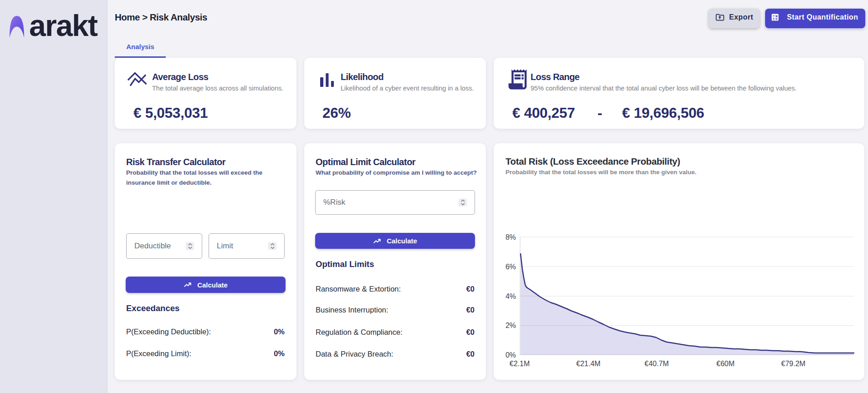  What do you see at coordinates (725, 364) in the screenshot?
I see `svg-text: €60M` at bounding box center [725, 364].